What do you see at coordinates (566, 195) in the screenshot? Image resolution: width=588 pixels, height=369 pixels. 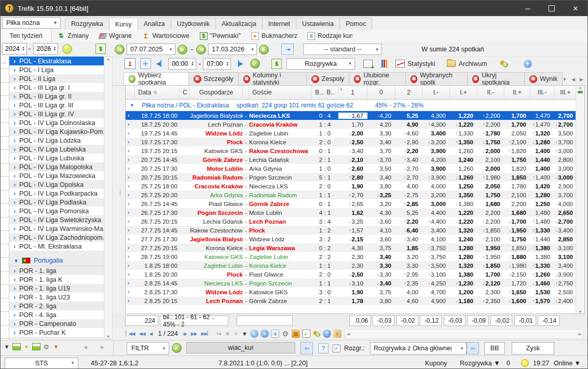 I see `odds-cell-iii-plus: 3,700` at bounding box center [566, 195].